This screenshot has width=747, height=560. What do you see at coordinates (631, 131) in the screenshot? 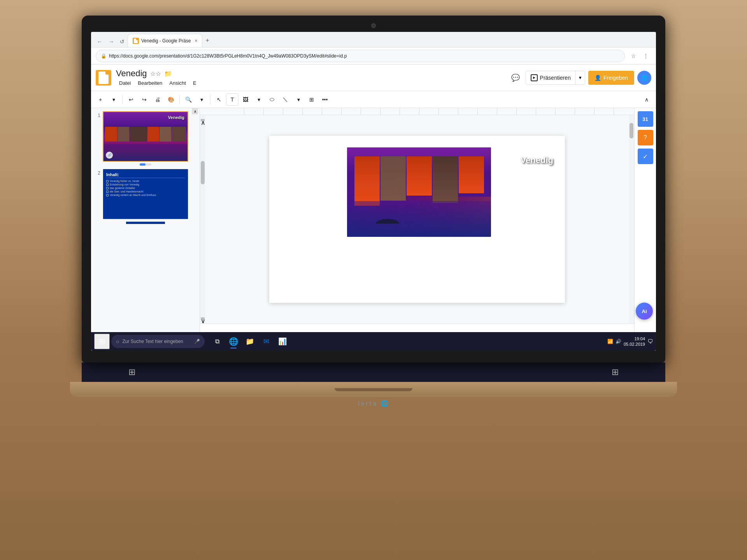
I see `right-scroll-thumb` at bounding box center [631, 131].